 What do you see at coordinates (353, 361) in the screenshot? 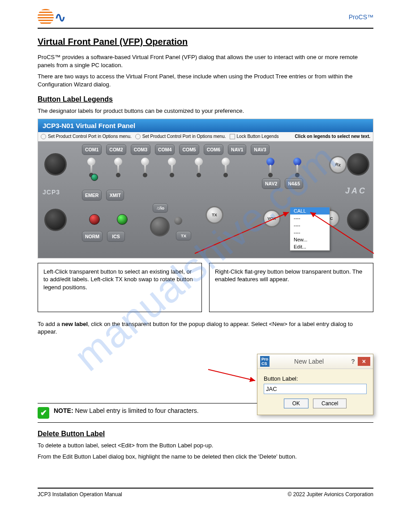
I see `help-icon: ?` at bounding box center [353, 361].